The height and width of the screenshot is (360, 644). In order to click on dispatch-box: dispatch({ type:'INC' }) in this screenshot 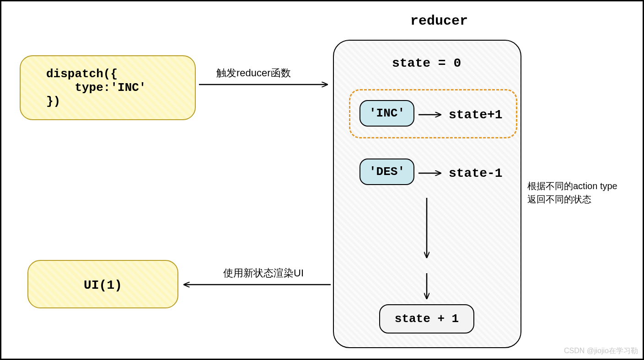, I will do `click(108, 88)`.